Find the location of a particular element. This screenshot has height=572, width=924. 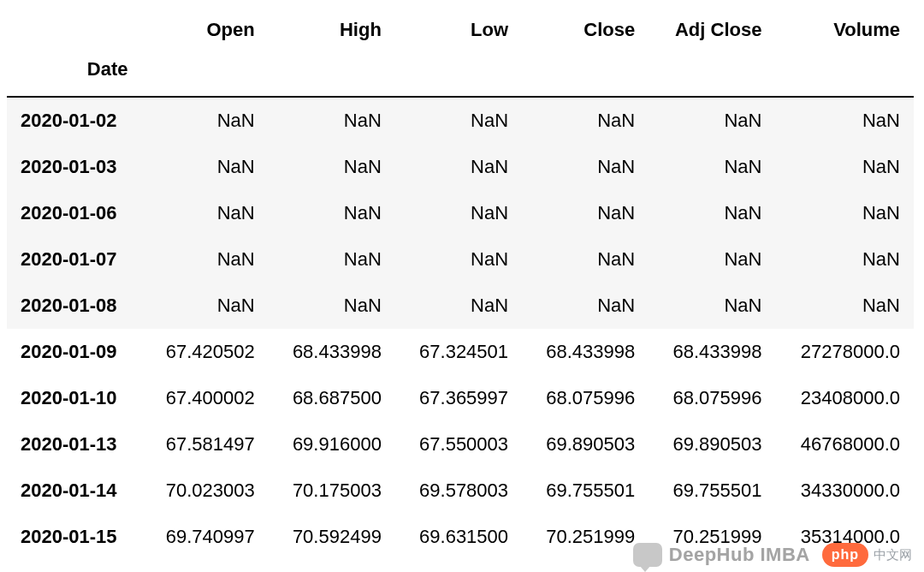

table-row: 2020-01-1470.02300370.17500369.57800369.… is located at coordinates (460, 491).